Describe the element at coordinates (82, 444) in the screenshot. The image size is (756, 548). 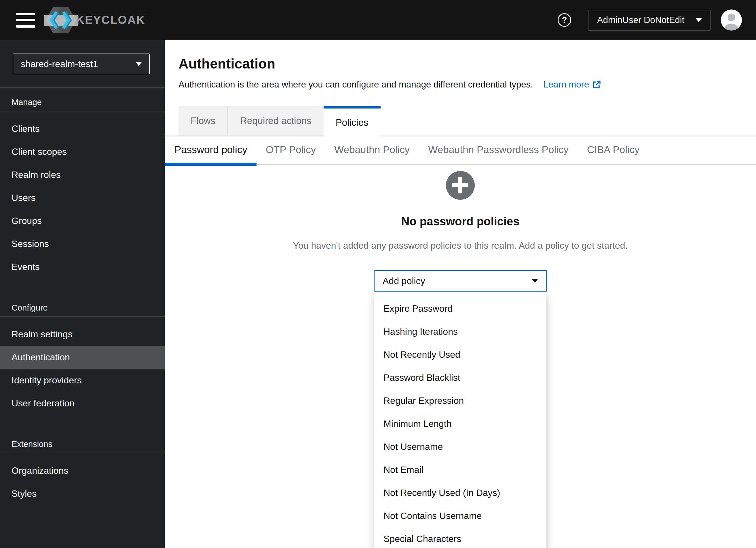
I see `nav-section-extensions: Extensions` at that location.